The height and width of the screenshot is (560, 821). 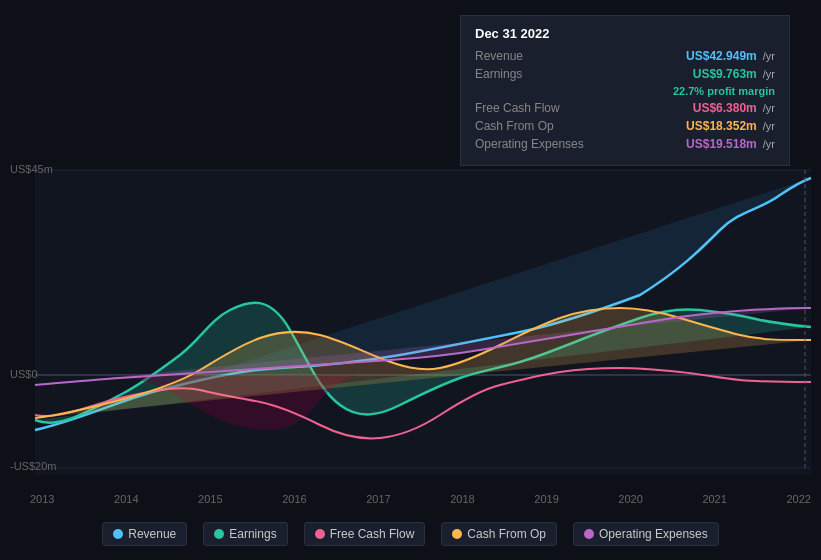 What do you see at coordinates (625, 144) in the screenshot?
I see `tooltip-row-opex: Operating Expenses US$19.518m/yr` at bounding box center [625, 144].